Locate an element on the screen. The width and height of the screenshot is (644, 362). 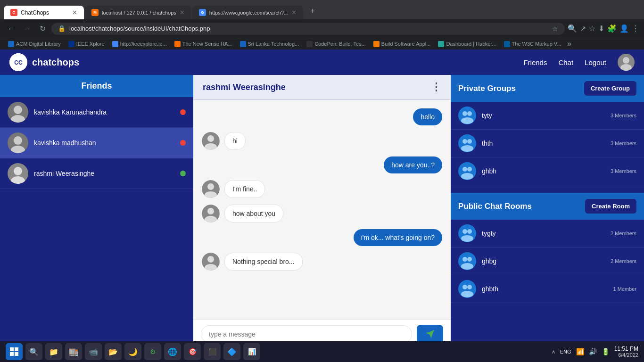
group-members-ghbh: 3 Members is located at coordinates (623, 171).